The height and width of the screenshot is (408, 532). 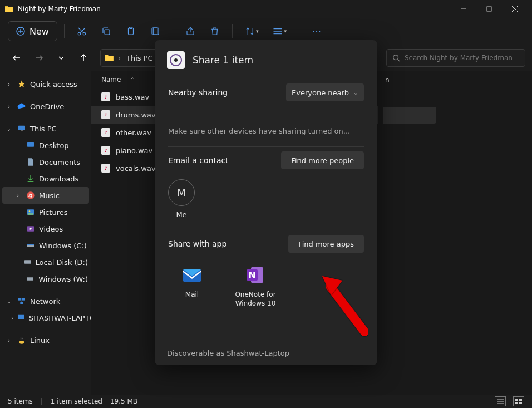 I want to click on sidebar-item-music: ›Music, so click(x=46, y=195).